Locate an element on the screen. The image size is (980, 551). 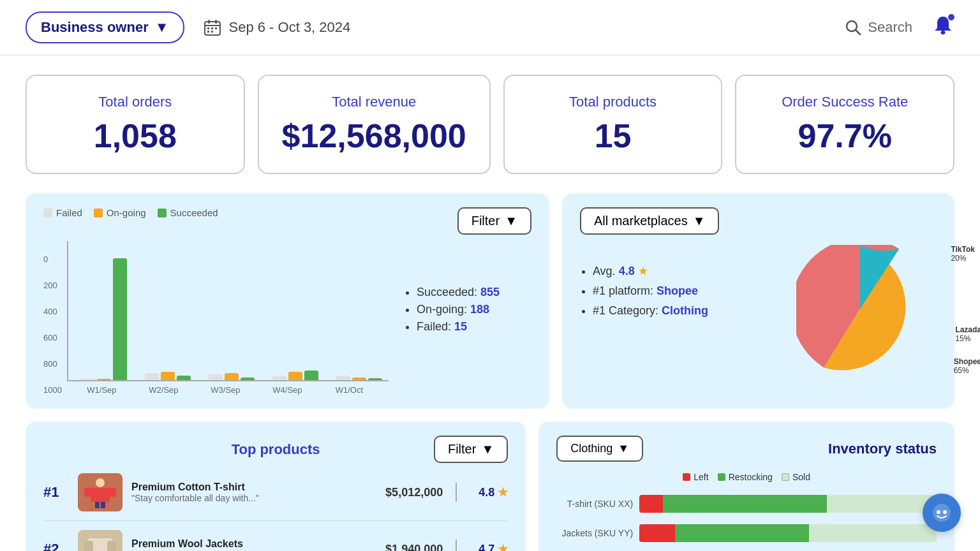
top-products-header: Top products Filter ▼ is located at coordinates (276, 449).